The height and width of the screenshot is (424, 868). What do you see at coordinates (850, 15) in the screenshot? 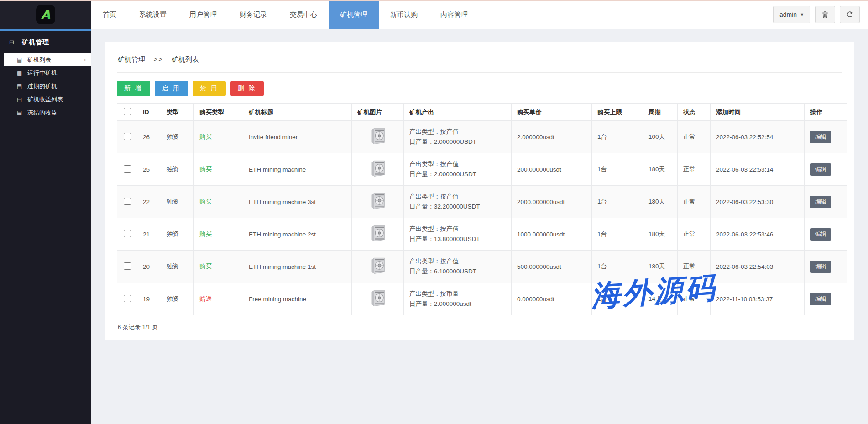
I see `logout-button` at bounding box center [850, 15].